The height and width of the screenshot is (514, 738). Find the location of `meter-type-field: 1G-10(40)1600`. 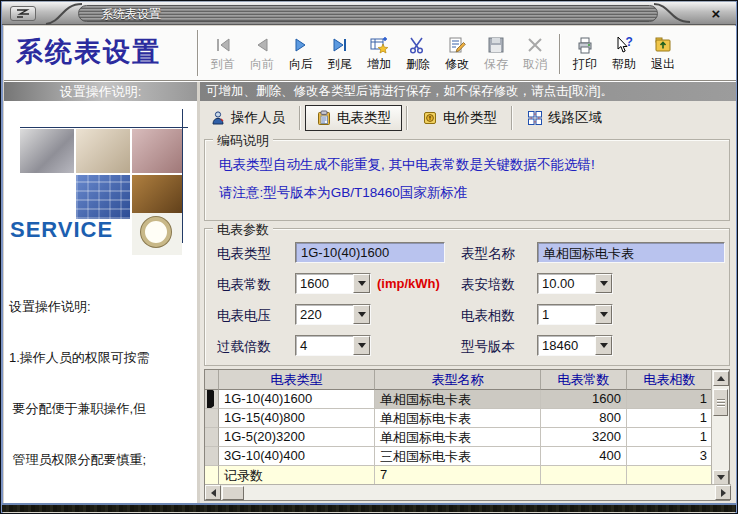

meter-type-field: 1G-10(40)1600 is located at coordinates (370, 252).